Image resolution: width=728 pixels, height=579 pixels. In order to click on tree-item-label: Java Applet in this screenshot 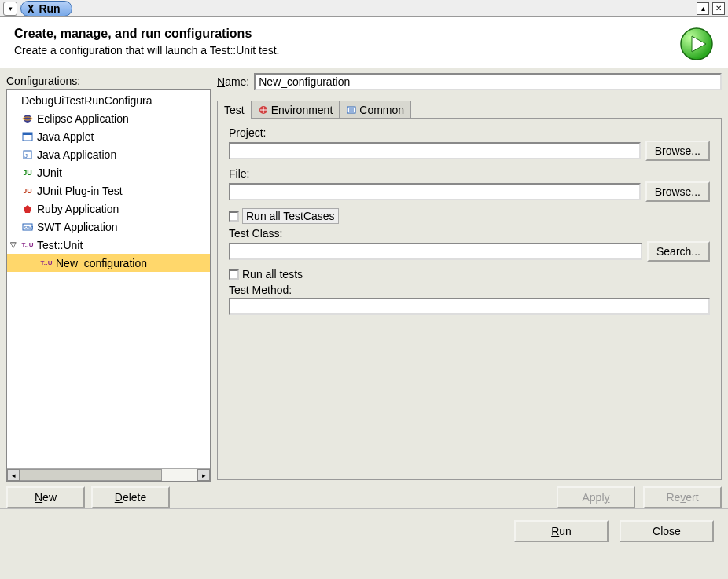, I will do `click(65, 137)`.